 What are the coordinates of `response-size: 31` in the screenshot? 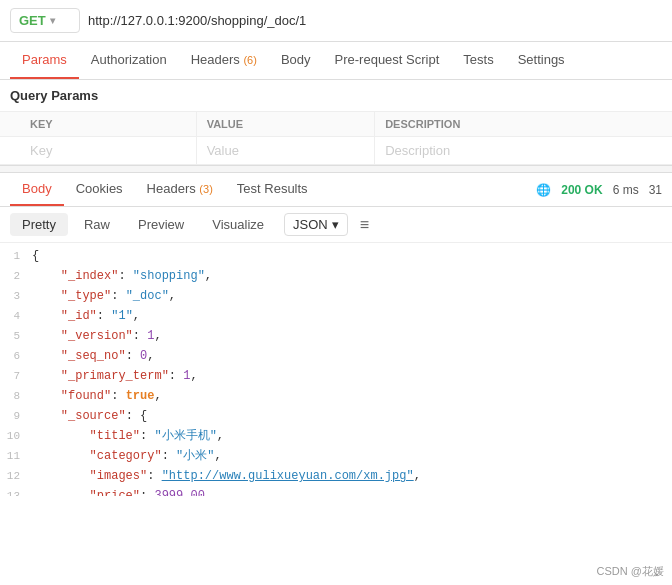 It's located at (656, 190).